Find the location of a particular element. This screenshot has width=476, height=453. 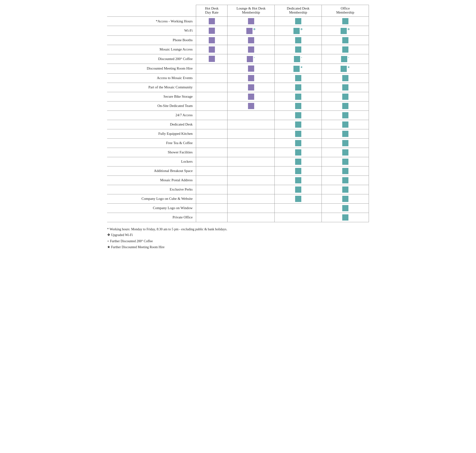

table-row: Private Office is located at coordinates (238, 217).